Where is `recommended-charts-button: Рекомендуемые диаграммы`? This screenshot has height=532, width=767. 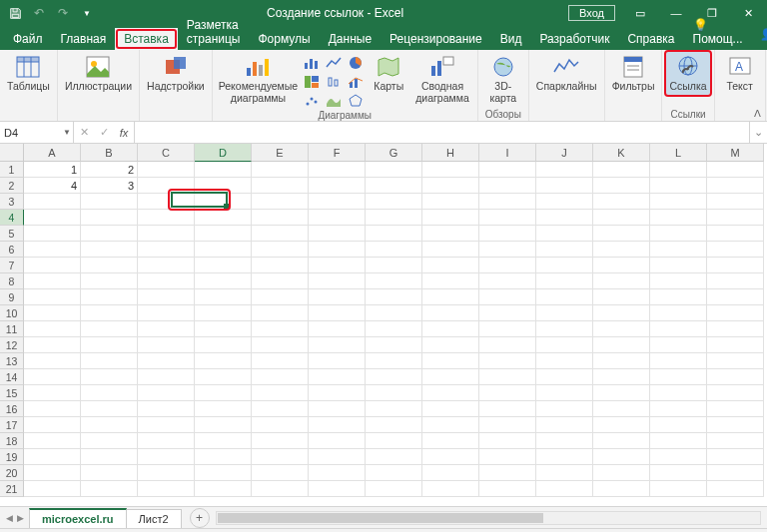 recommended-charts-button: Рекомендуемые диаграммы is located at coordinates (259, 79).